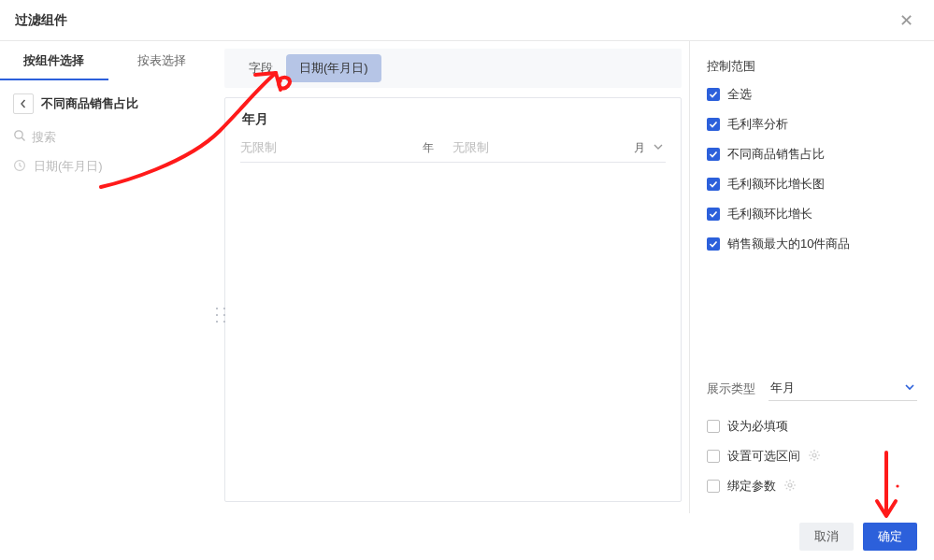  Describe the element at coordinates (826, 537) in the screenshot. I see `cancel-button: 取消` at that location.